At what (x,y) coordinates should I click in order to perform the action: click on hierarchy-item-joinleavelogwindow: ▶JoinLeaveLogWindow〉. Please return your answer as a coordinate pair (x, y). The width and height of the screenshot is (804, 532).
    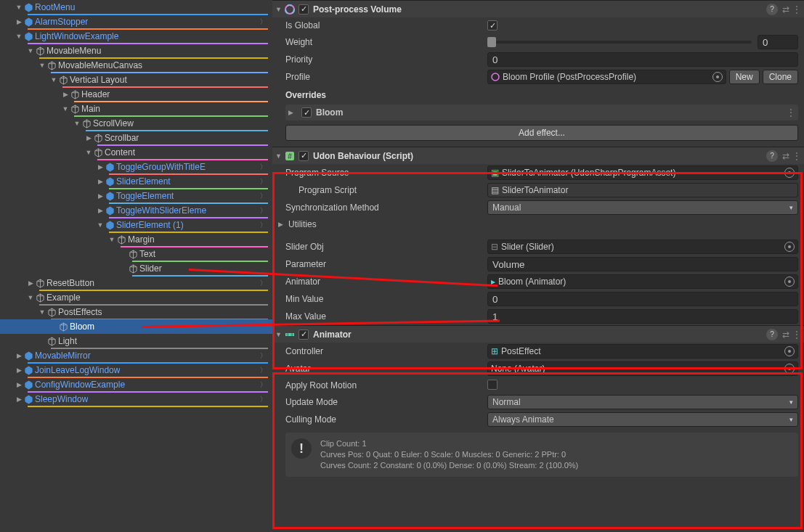
    Looking at the image, I should click on (137, 370).